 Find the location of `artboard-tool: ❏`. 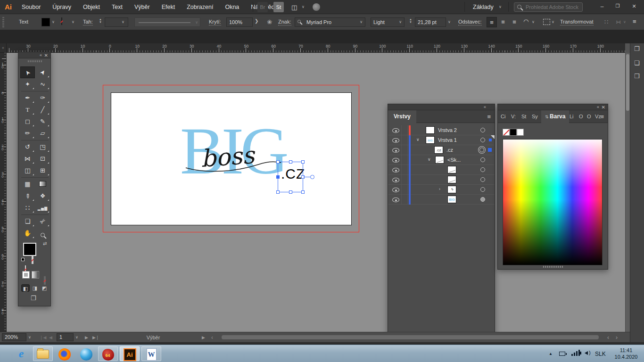

artboard-tool: ❏ is located at coordinates (27, 222).